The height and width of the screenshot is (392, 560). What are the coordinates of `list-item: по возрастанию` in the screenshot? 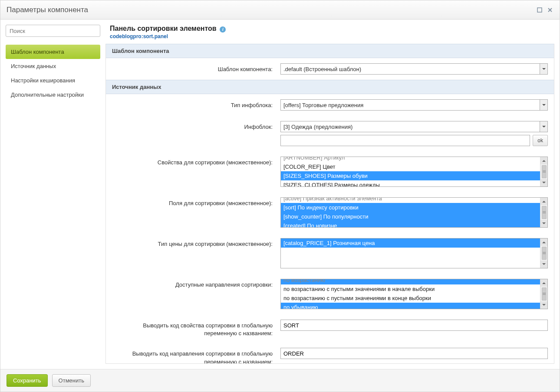 It's located at (411, 282).